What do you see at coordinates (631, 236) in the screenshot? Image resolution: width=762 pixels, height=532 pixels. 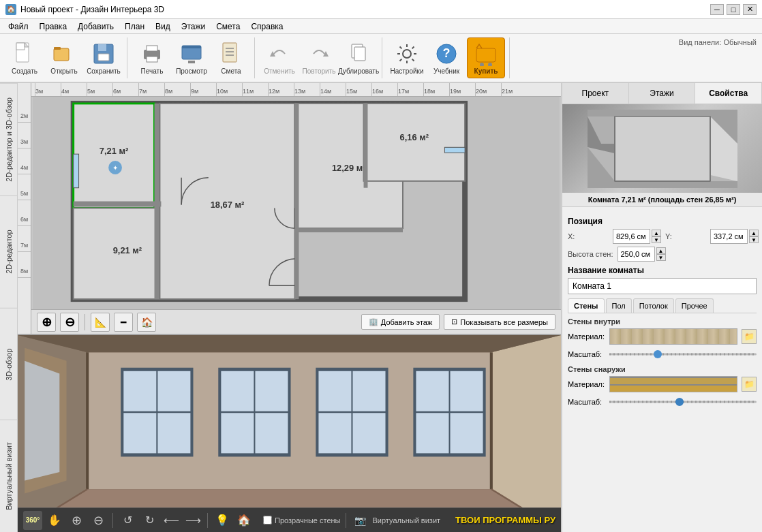 I see `x-value: 829,6 см` at bounding box center [631, 236].